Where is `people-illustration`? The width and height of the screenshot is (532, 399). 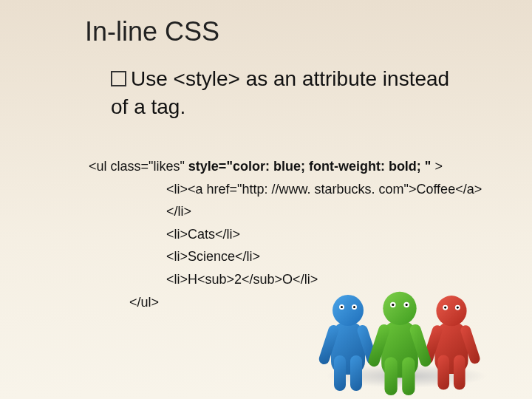 people-illustration is located at coordinates (406, 310).